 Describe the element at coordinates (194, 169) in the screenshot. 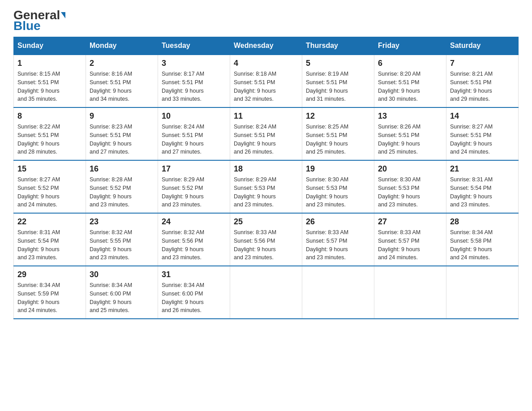

I see `day-number: 17` at that location.